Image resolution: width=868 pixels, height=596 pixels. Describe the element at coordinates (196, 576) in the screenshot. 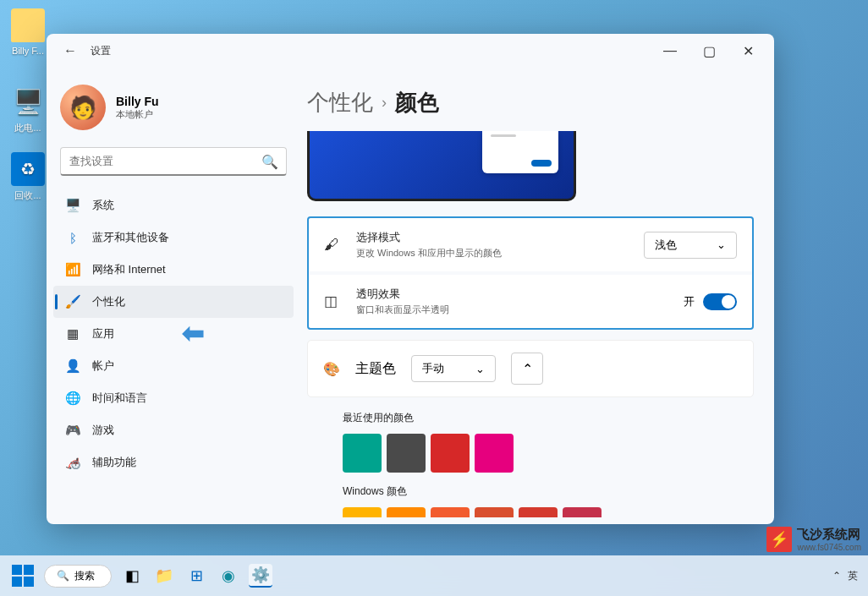

I see `taskbar-store: ⊞` at that location.